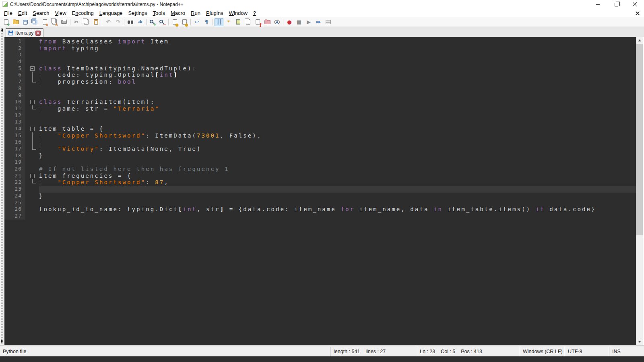 The height and width of the screenshot is (362, 644). I want to click on code-line: 1from BaseClasses import Item, so click(320, 42).